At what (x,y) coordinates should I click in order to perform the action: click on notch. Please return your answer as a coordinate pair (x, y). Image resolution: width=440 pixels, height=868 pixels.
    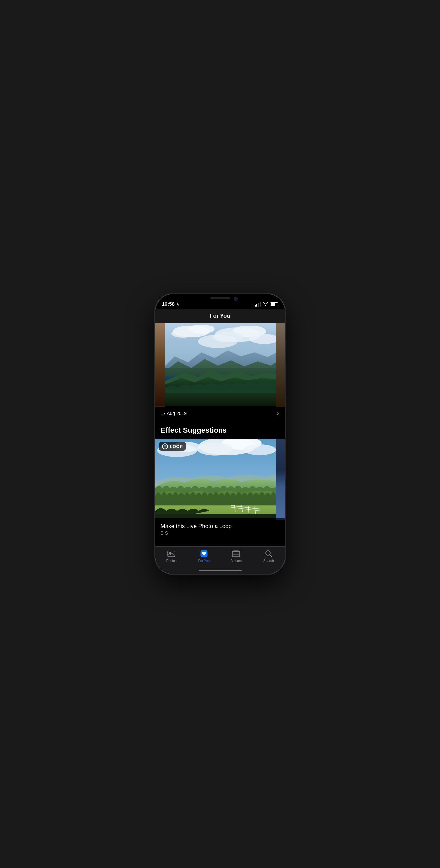
    Looking at the image, I should click on (220, 299).